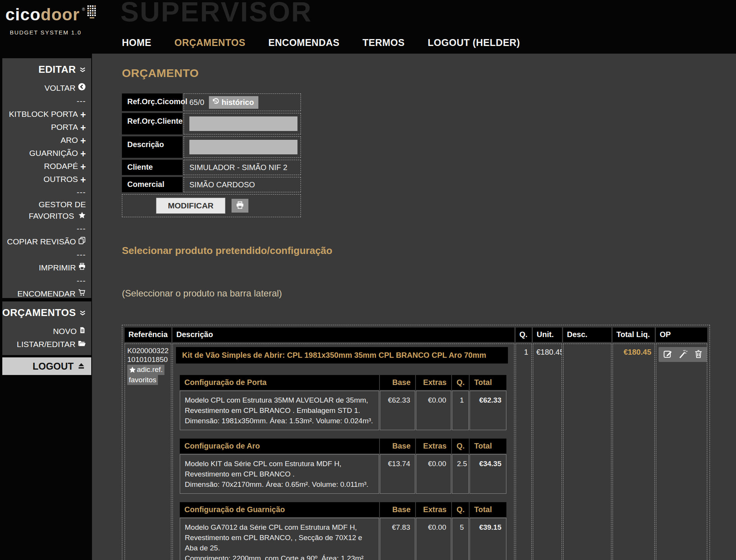 The image size is (736, 560). What do you see at coordinates (279, 382) in the screenshot?
I see `config-porta-title: Configuração de Porta` at bounding box center [279, 382].